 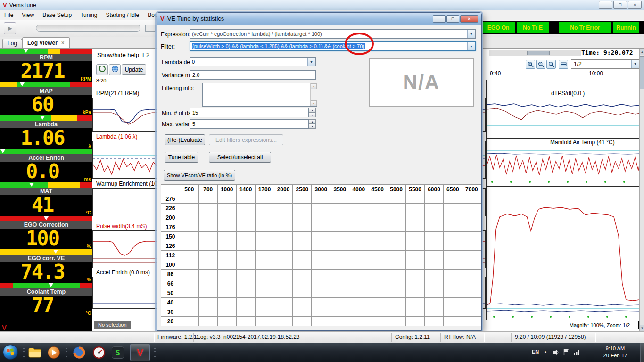 I want to click on vemstune-taskbar-button: V, so click(x=140, y=353).